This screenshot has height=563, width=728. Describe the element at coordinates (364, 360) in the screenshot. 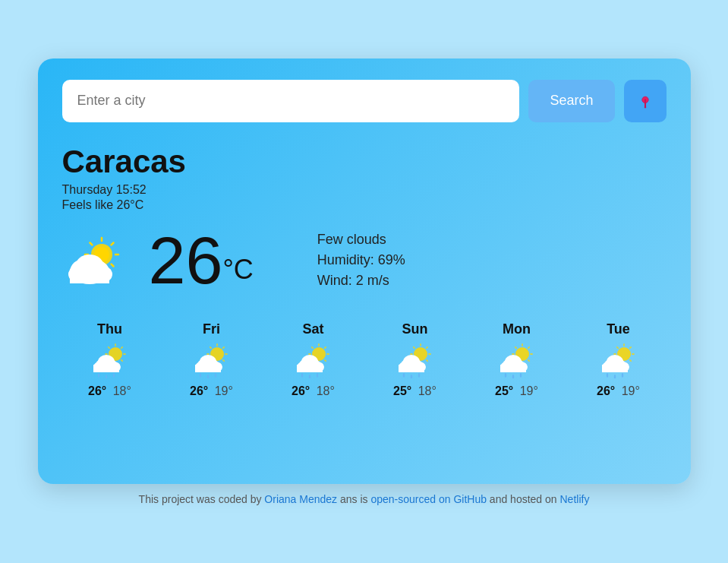

I see `forecast-row: Thu 26° 18° Fri` at that location.